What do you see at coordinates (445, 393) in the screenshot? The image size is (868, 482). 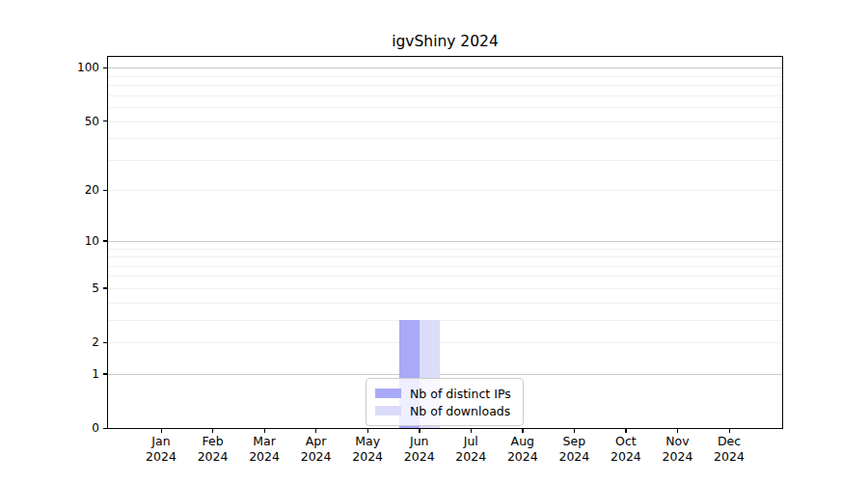 I see `legend-item-distinct-ips: Nb of distinct IPs` at bounding box center [445, 393].